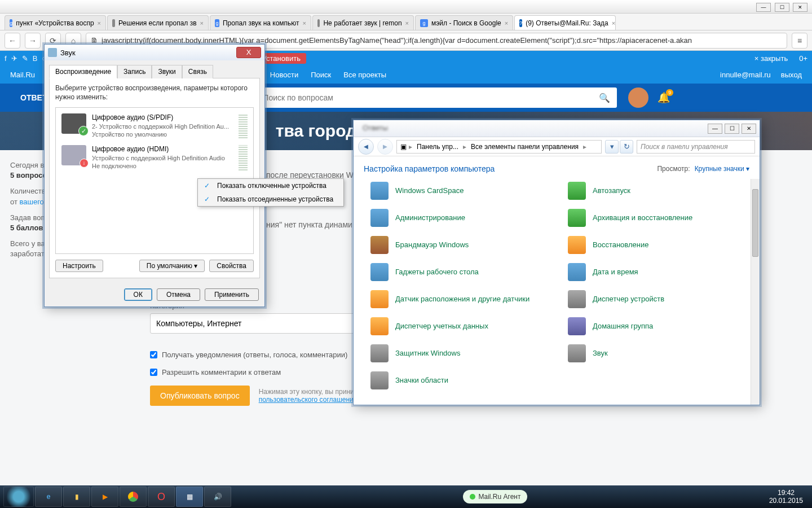 The image size is (812, 508). I want to click on ctx-show-disabled: ✓Показать отключенные устройства, so click(271, 186).